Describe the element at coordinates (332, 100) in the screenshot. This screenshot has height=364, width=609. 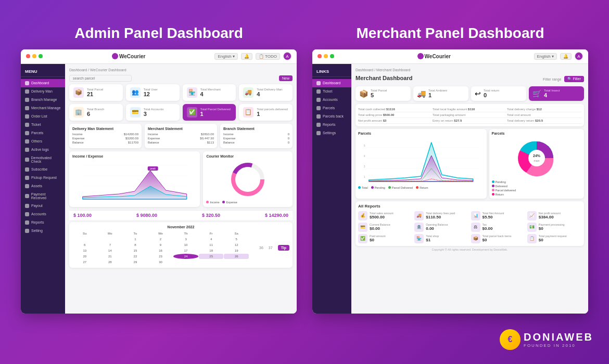
I see `merchant-sidebar-accounts: Accounts` at that location.